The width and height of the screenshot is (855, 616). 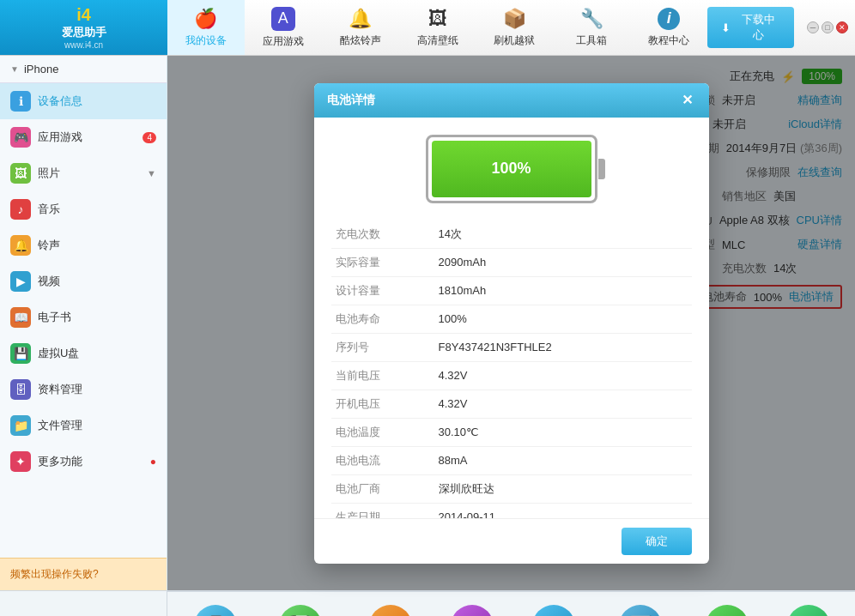 What do you see at coordinates (283, 27) in the screenshot?
I see `nav-item-app-game: A 应用游戏` at bounding box center [283, 27].